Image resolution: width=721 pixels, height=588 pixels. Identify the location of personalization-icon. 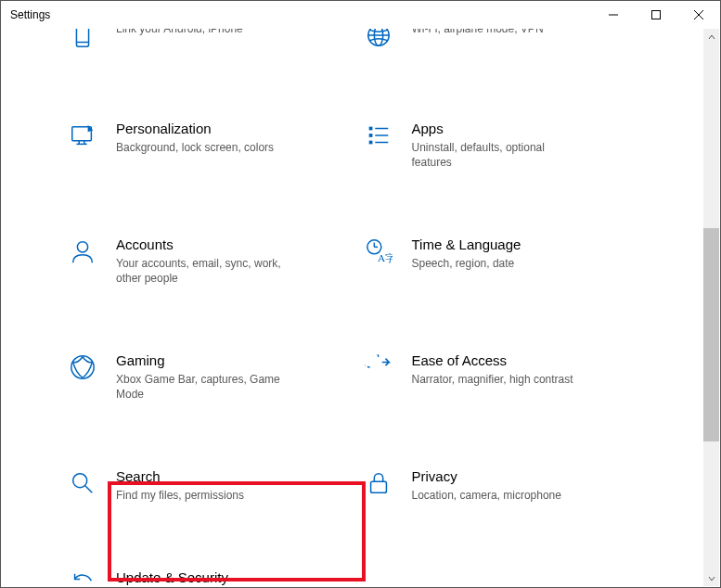
(83, 138).